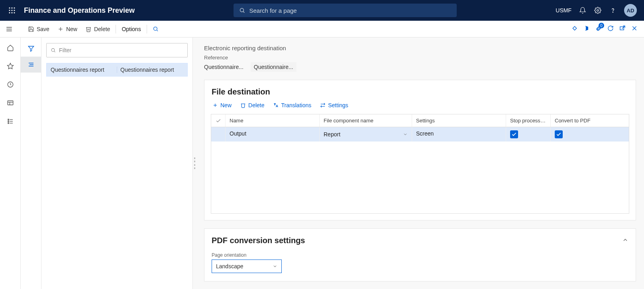  What do you see at coordinates (31, 49) in the screenshot?
I see `filter-funnel-icon` at bounding box center [31, 49].